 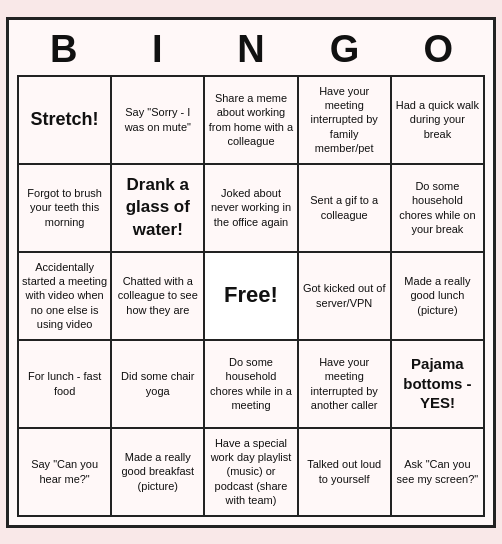 I want to click on bingo-cell-12: Free!, so click(x=252, y=297).